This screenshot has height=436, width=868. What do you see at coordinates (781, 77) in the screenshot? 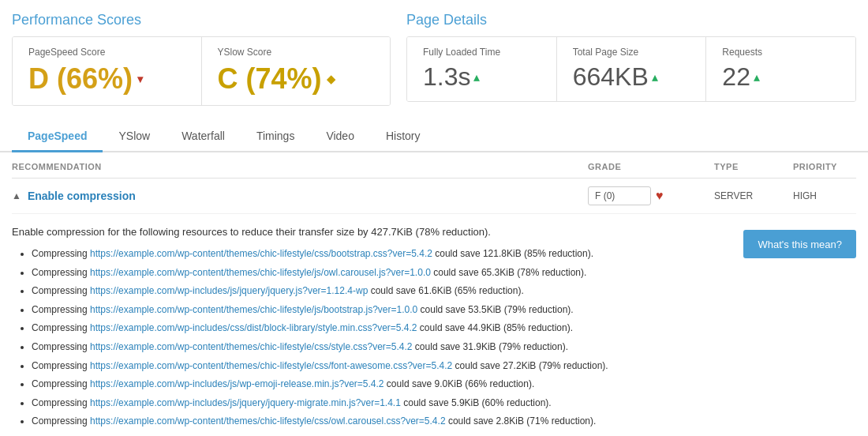
I see `requests-value: 22 ▴` at bounding box center [781, 77].